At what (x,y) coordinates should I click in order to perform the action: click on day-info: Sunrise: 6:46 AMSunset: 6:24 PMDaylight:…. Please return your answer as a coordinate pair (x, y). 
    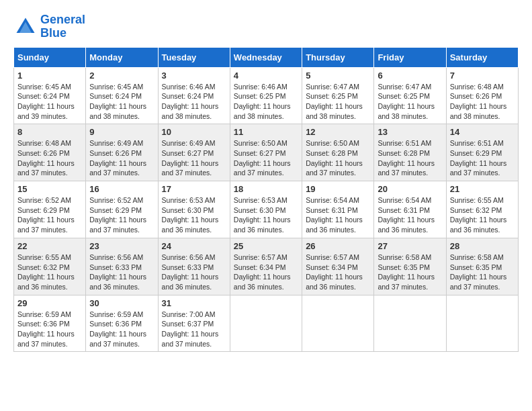
    Looking at the image, I should click on (194, 102).